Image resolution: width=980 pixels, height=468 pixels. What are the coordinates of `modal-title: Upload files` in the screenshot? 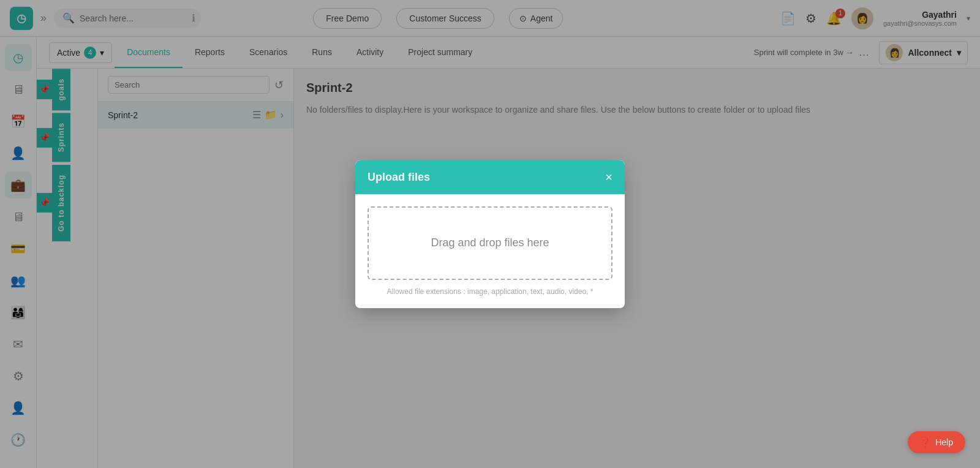 It's located at (399, 178).